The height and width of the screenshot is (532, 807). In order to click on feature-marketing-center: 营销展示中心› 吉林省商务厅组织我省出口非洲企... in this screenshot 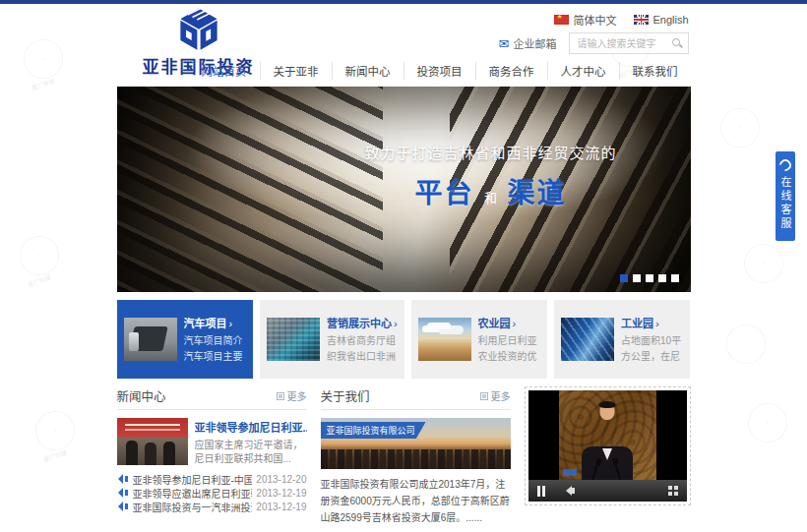, I will do `click(333, 339)`.